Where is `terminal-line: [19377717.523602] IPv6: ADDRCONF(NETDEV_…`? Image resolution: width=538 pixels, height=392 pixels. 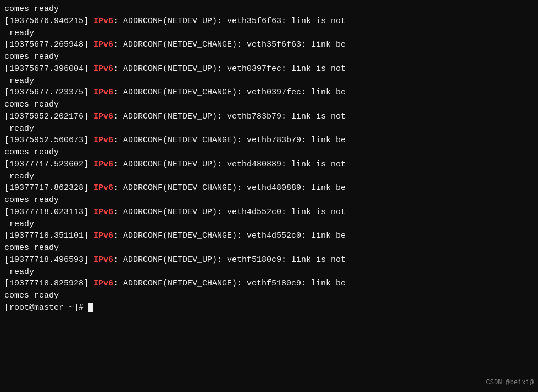 terminal-line: [19377717.523602] IPv6: ADDRCONF(NETDEV_… is located at coordinates (269, 165).